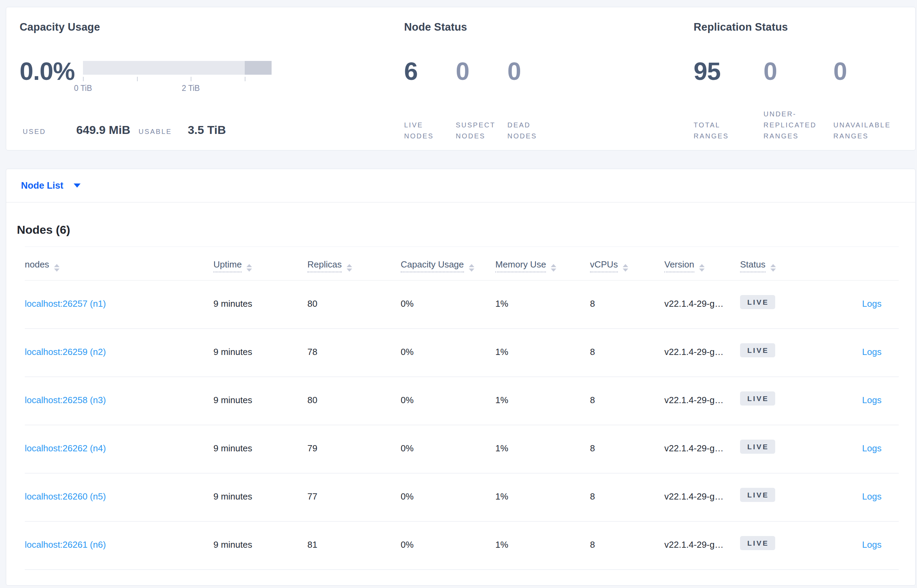 The width and height of the screenshot is (917, 588). I want to click on stat-label: UNAVAILABLE RANGES, so click(857, 131).